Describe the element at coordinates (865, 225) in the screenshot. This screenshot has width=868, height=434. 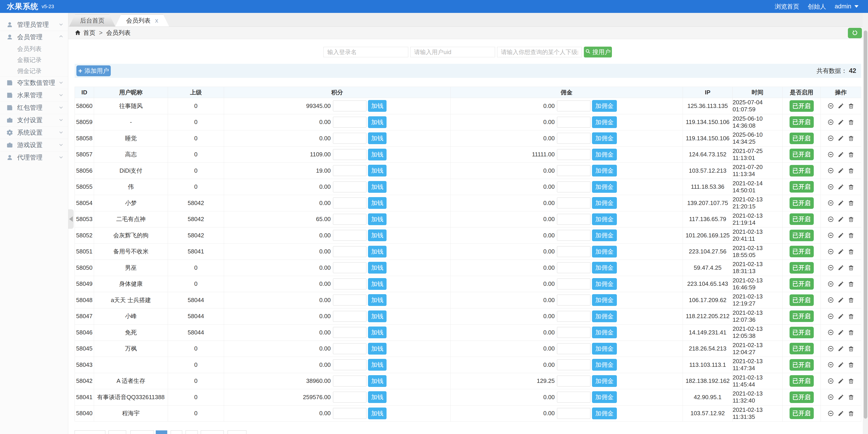
I see `scrollbar-thumb` at that location.